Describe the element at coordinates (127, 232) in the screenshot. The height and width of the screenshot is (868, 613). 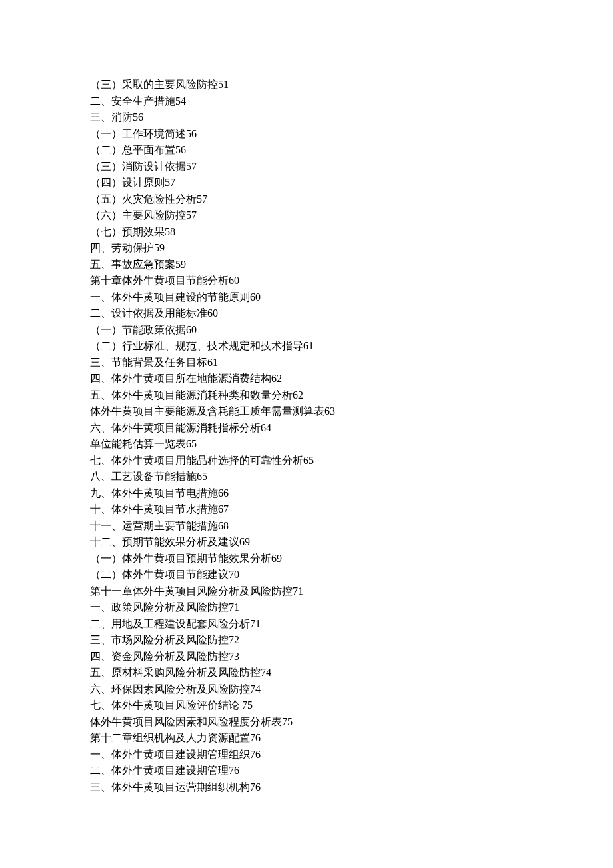
I see `toc-entry-text: （七）预期效果` at that location.